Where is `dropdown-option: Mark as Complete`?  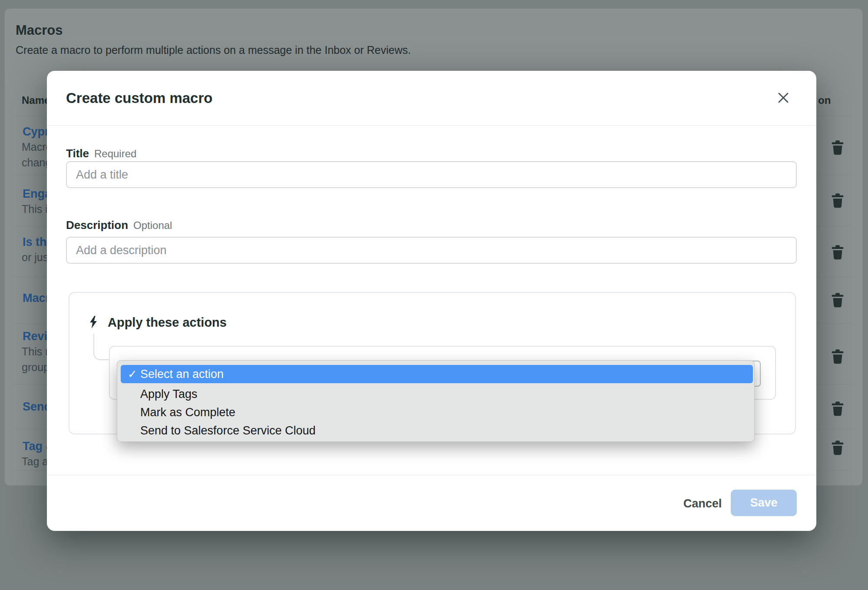
dropdown-option: Mark as Complete is located at coordinates (436, 412).